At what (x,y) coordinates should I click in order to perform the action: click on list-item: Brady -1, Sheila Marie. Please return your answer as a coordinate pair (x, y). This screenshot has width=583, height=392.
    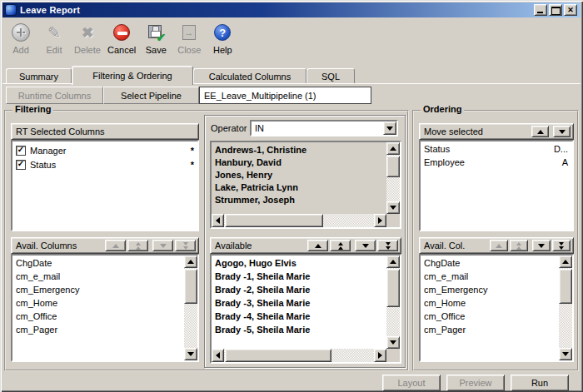
    Looking at the image, I should click on (299, 276).